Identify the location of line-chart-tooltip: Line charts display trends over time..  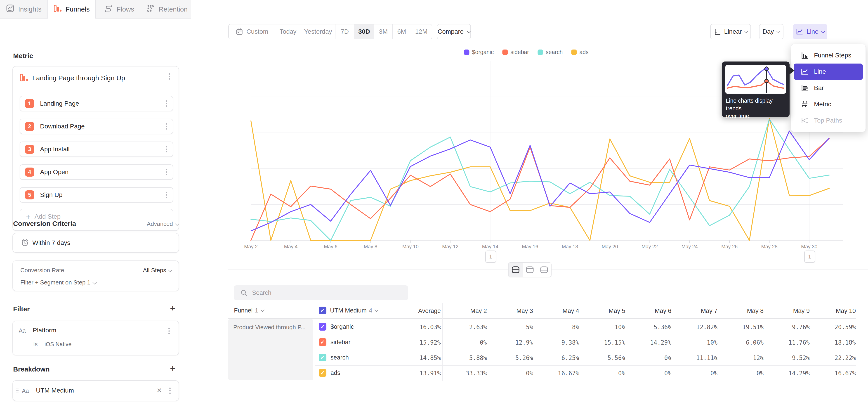
(755, 90).